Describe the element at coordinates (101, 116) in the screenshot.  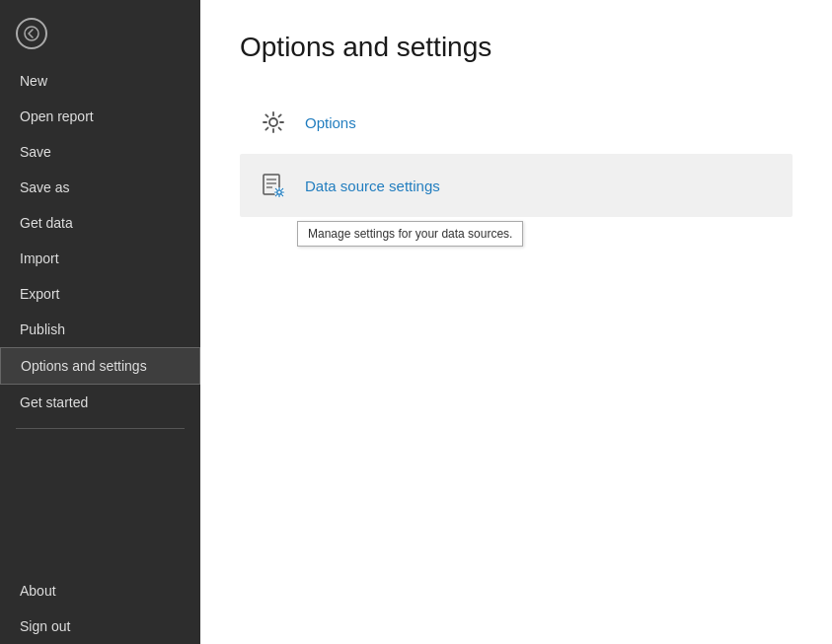
I see `sidebar-item-open-report: Open report` at that location.